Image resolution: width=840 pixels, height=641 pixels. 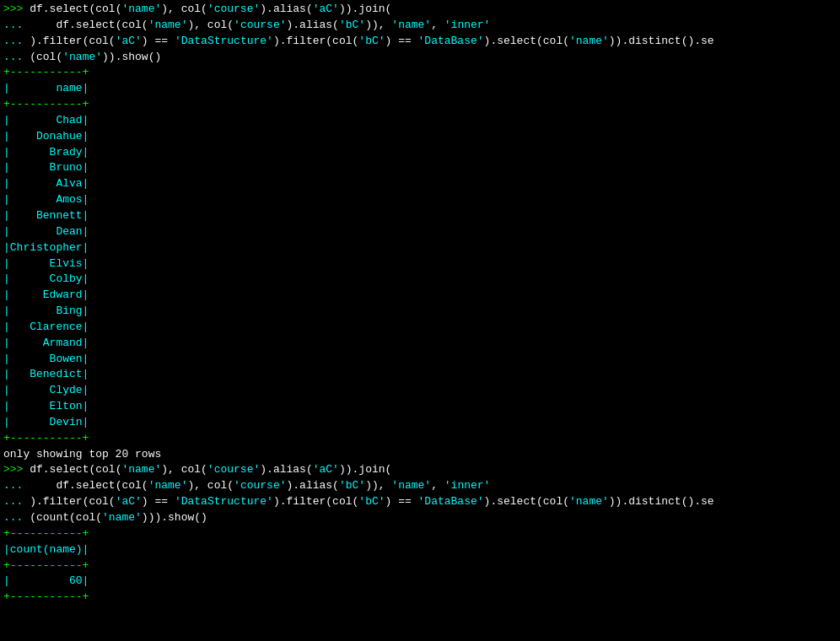 I want to click on terminal-line-35: |count(name)|, so click(x=420, y=550).